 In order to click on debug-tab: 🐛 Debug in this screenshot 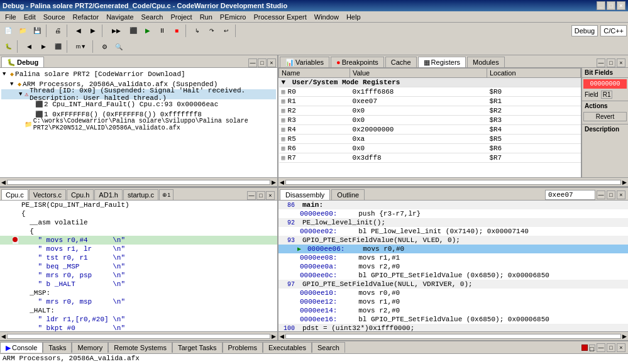, I will do `click(23, 62)`.